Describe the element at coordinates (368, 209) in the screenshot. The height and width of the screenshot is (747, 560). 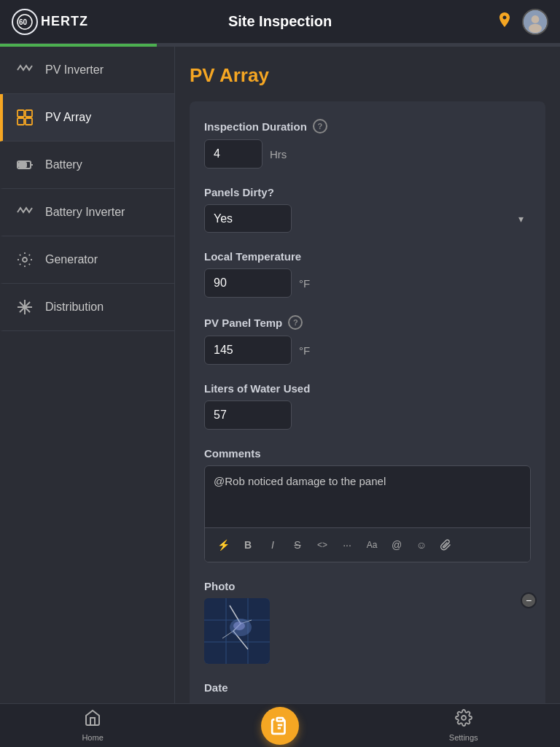
I see `field-panels-dirty: Panels Dirty? Yes No ▾` at that location.